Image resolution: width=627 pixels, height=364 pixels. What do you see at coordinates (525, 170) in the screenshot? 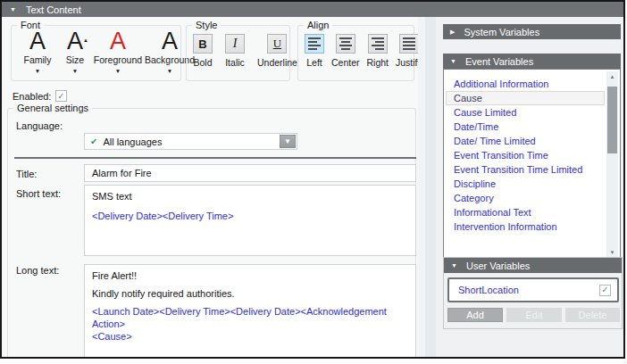
I see `list-item: Event Transition Time Limited` at bounding box center [525, 170].